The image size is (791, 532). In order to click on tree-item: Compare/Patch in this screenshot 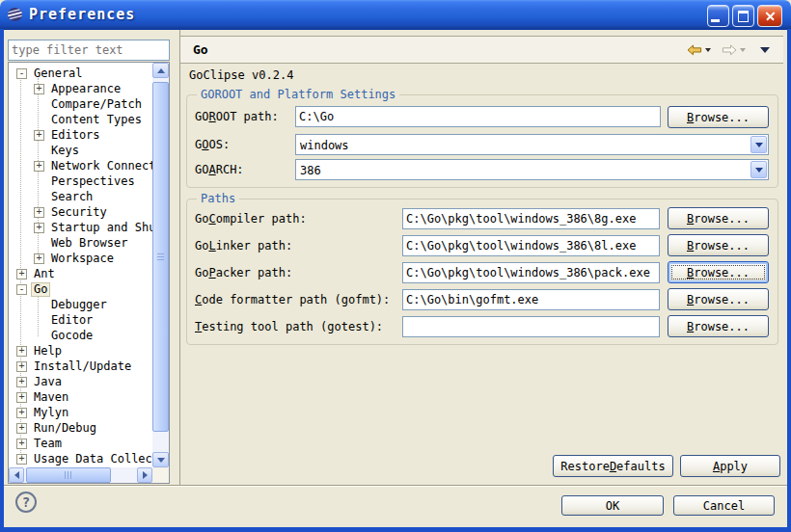, I will do `click(81, 104)`.